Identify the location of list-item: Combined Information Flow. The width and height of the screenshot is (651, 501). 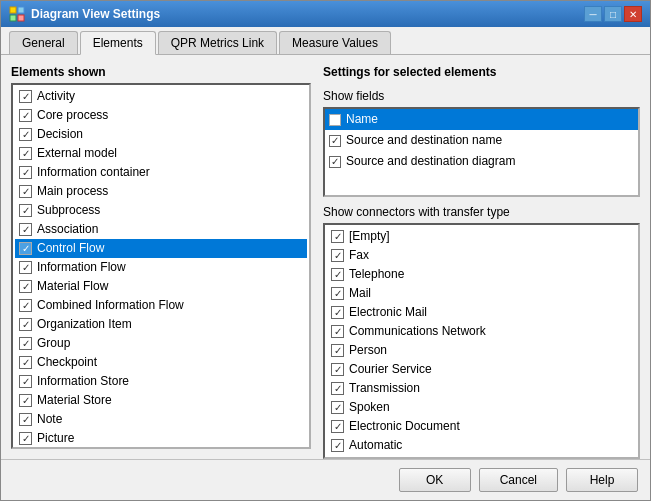
(161, 306).